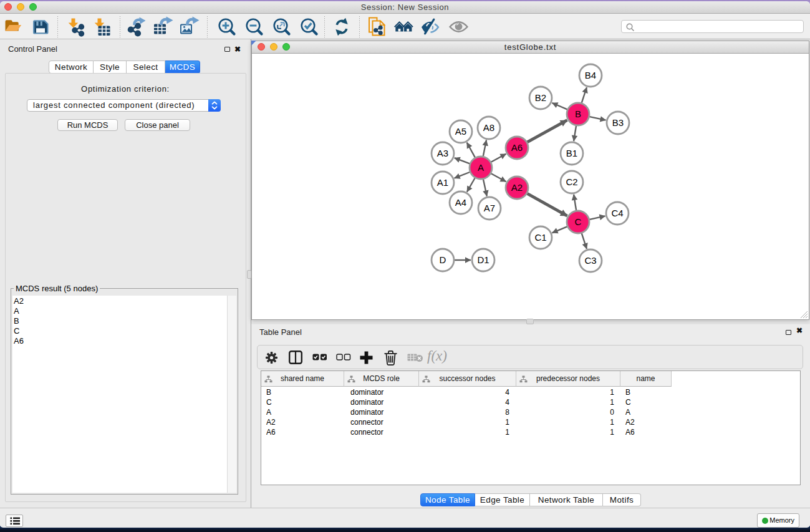 The image size is (810, 532). What do you see at coordinates (618, 122) in the screenshot?
I see `svg-text: B3` at bounding box center [618, 122].